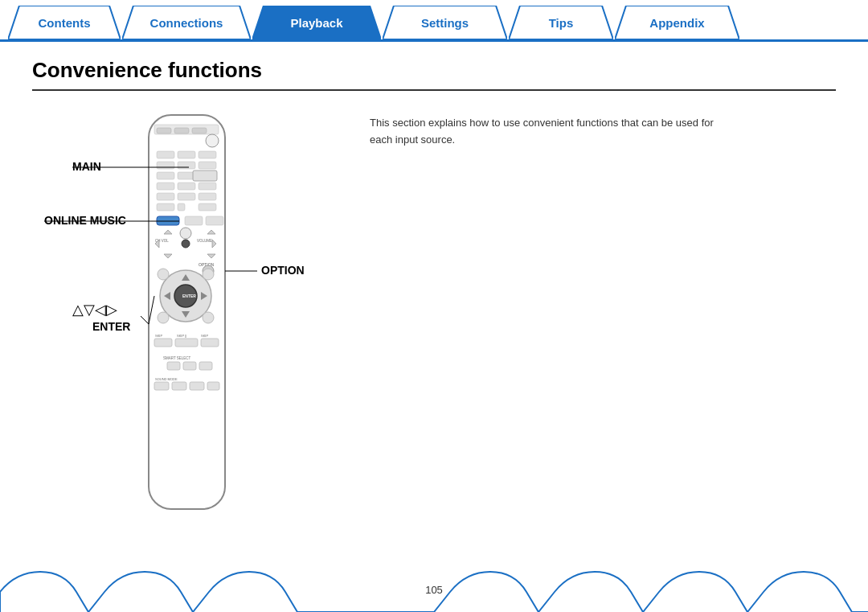 The height and width of the screenshot is (612, 868). I want to click on svg-text: MAIN, so click(87, 166).